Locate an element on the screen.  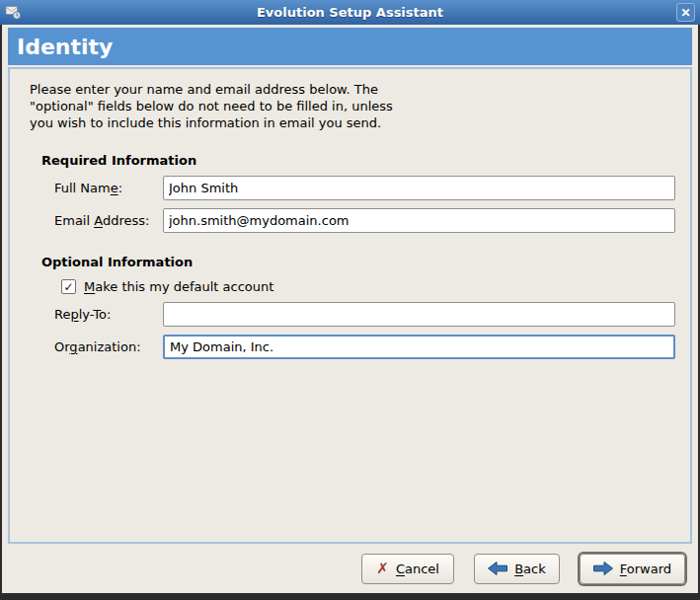
titlebar: Evolution Setup Assistant ✕ is located at coordinates (350, 12).